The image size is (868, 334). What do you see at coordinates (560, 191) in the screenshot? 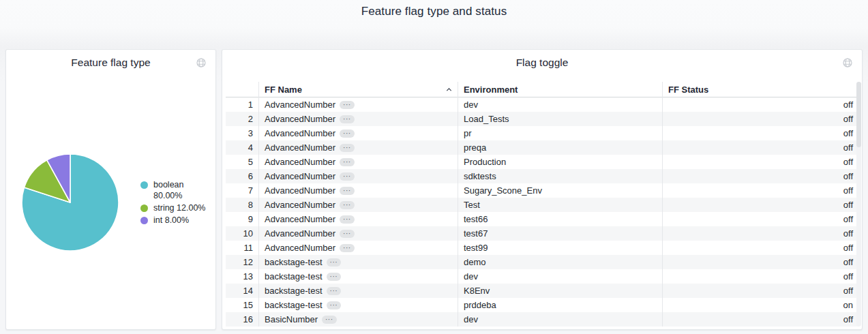
I see `cell-environment: Sugary_Scone_Env` at bounding box center [560, 191].